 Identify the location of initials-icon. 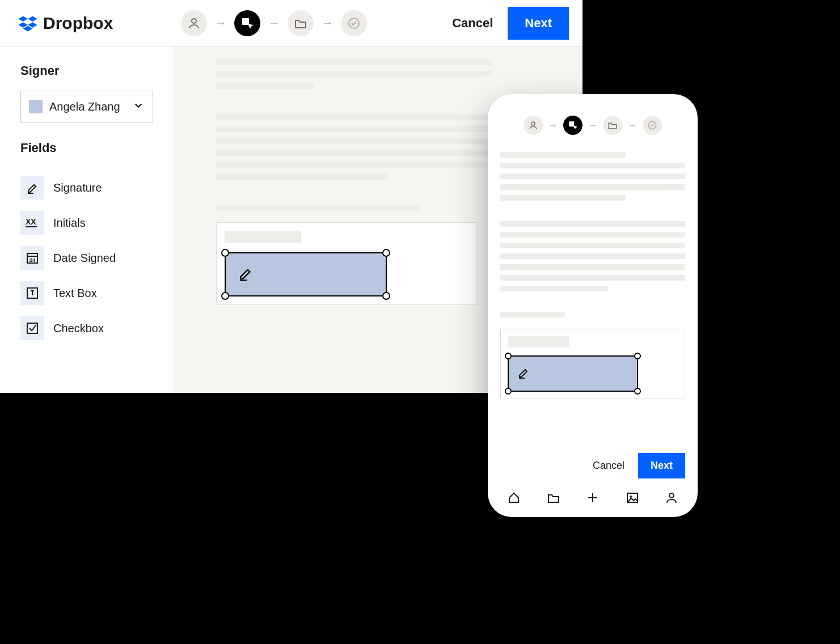
(32, 223).